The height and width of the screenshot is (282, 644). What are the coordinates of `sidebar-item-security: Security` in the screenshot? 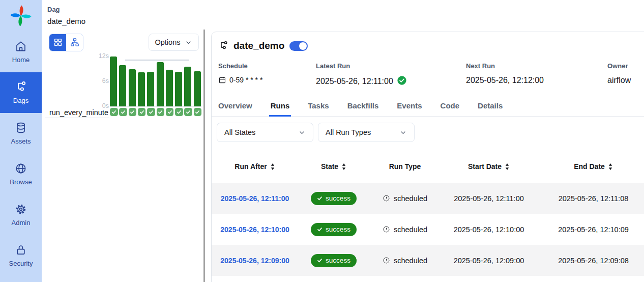 It's located at (21, 256).